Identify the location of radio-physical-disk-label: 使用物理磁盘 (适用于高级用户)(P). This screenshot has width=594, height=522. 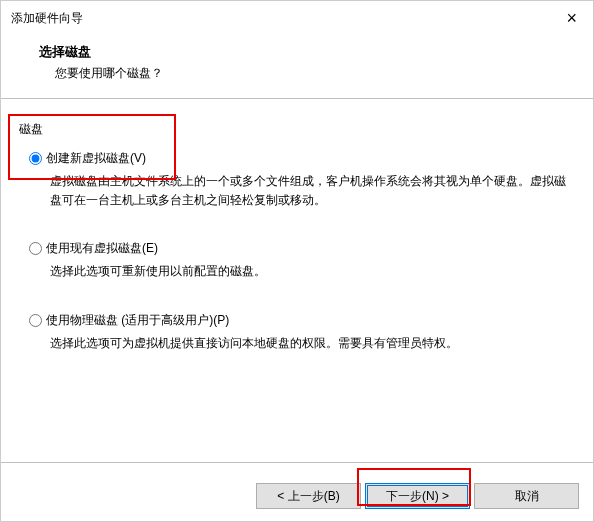
(138, 320).